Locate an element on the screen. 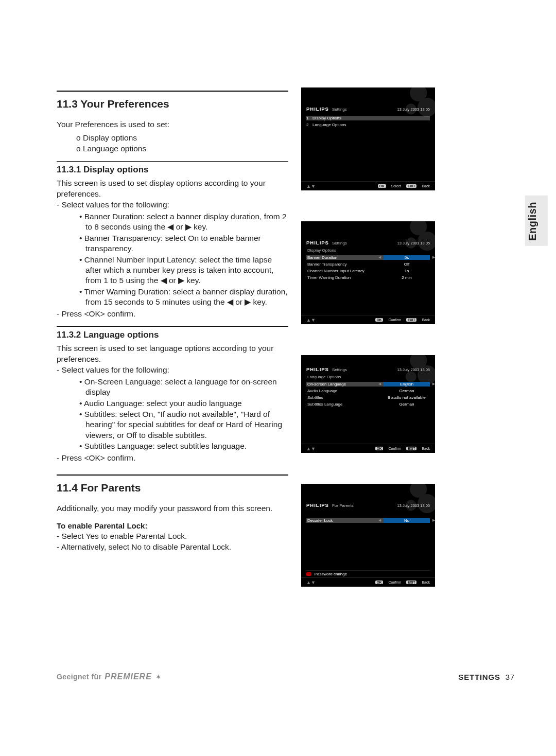 The height and width of the screenshot is (756, 556). list-item: Select values for the following: Banner … is located at coordinates (172, 254).